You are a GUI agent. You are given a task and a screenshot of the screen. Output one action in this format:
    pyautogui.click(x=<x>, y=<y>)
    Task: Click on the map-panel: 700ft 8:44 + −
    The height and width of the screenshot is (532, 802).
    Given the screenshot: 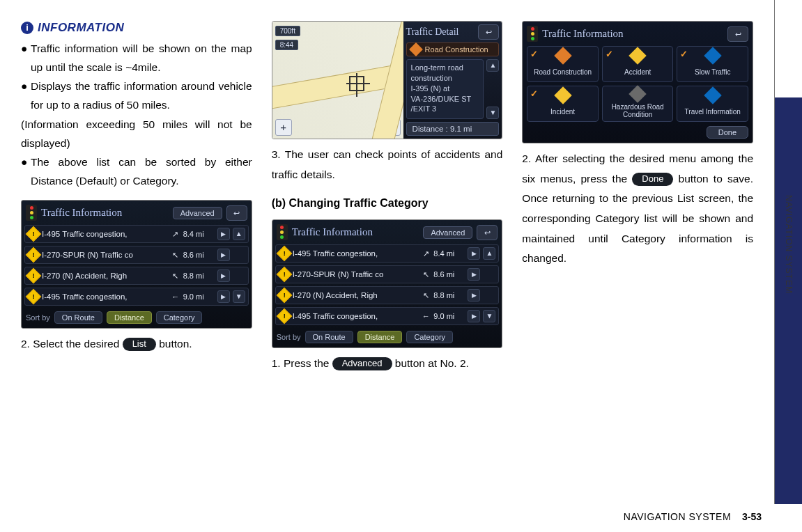 What is the action you would take?
    pyautogui.click(x=338, y=80)
    